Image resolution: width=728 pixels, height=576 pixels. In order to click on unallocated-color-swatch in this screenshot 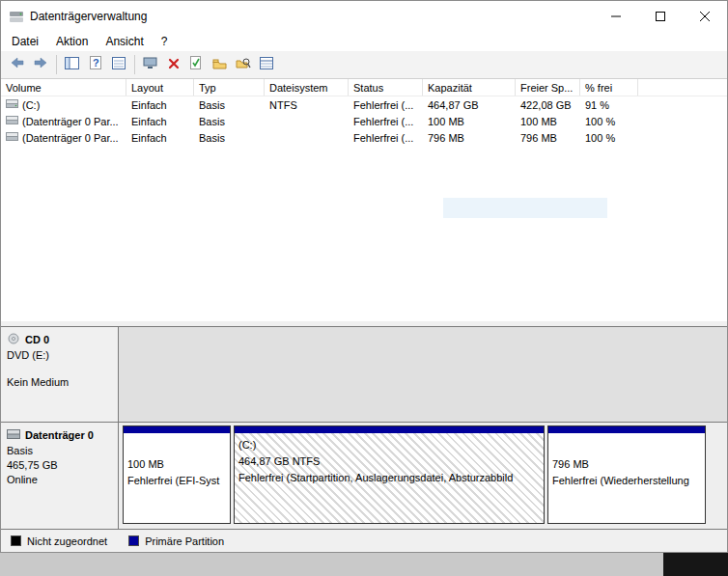, I will do `click(15, 540)`.